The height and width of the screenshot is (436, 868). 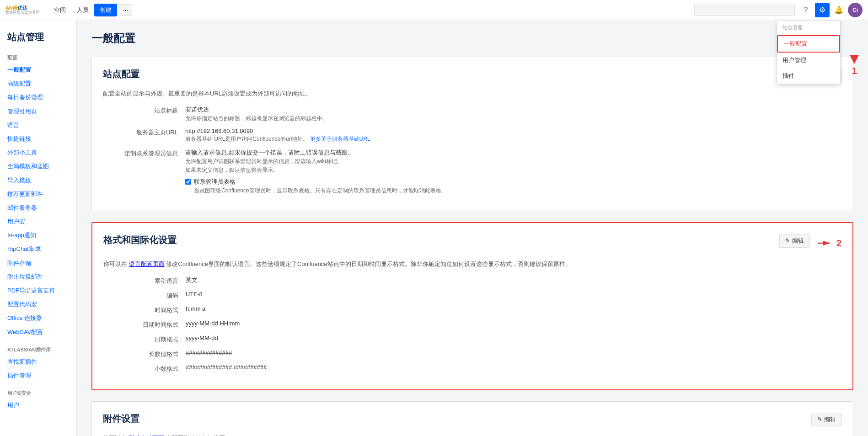 What do you see at coordinates (38, 70) in the screenshot?
I see `sidebar-item-general: 一般配置` at bounding box center [38, 70].